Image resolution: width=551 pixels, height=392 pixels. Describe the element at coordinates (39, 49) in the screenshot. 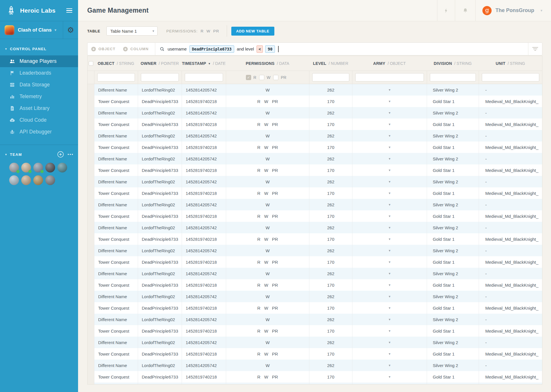

I see `control-panel-section: ▾ CONTROL PANEL` at that location.